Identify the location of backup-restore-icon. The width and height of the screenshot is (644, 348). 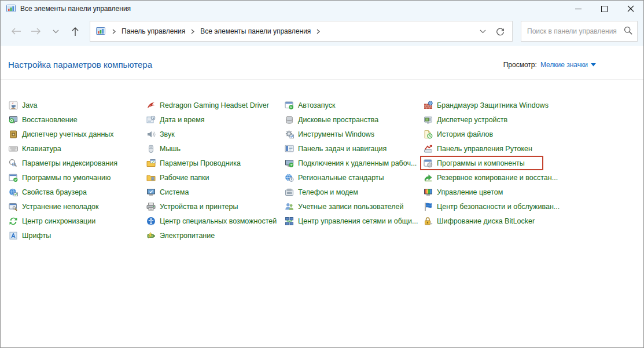
(428, 178).